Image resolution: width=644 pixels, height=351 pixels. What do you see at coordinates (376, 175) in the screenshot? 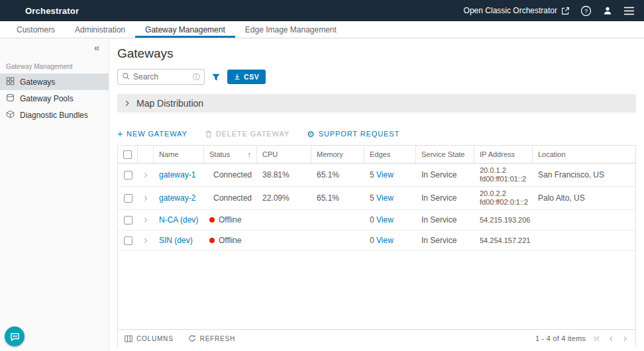
I see `table-row: gateway-1 Connected 38.81% 65.1% 5 View …` at bounding box center [376, 175].